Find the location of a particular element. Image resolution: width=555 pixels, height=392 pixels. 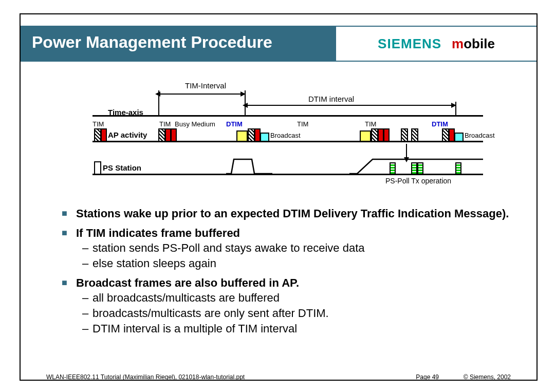

bullet-2: If TIM indicates frame buffered is located at coordinates (288, 233).